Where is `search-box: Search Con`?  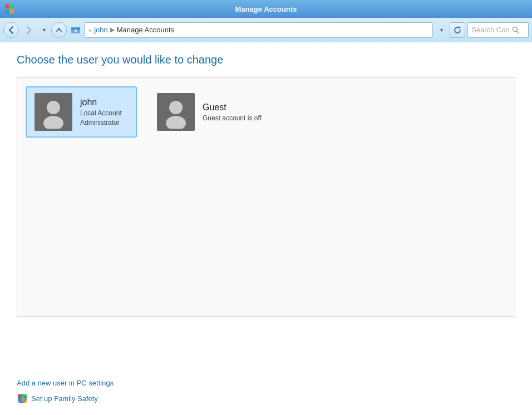
search-box: Search Con is located at coordinates (498, 30).